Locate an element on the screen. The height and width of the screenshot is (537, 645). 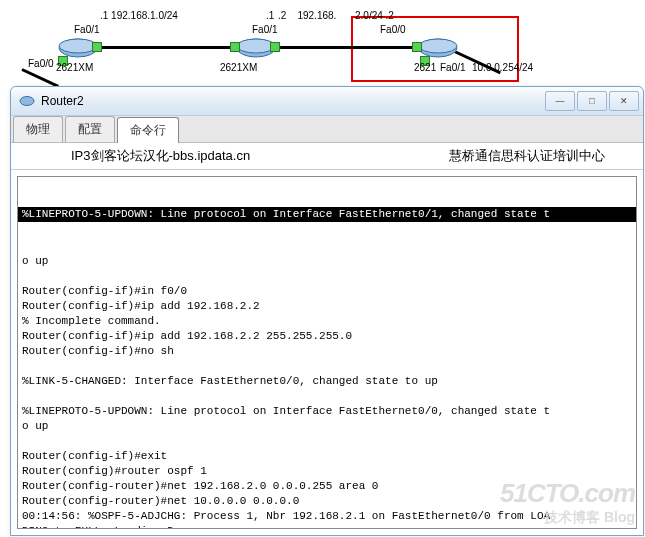
maximize-button: □ is located at coordinates (592, 101).